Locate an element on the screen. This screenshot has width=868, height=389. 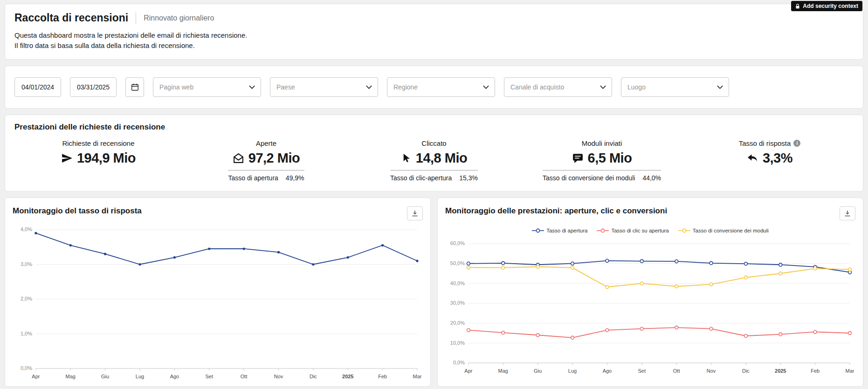
purchase-channel-filter-placeholder: Canale di acquisto is located at coordinates (537, 87).